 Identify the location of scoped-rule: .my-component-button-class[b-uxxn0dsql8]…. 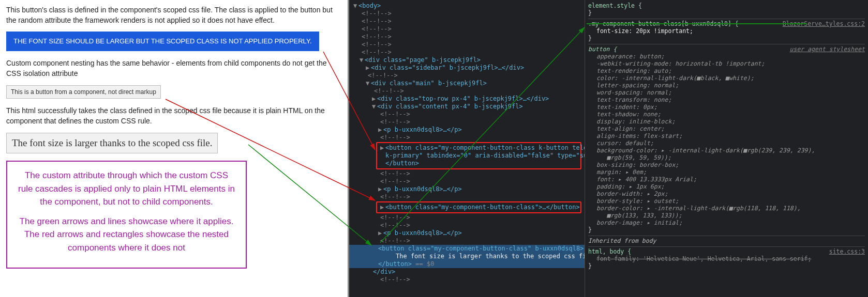
(726, 24).